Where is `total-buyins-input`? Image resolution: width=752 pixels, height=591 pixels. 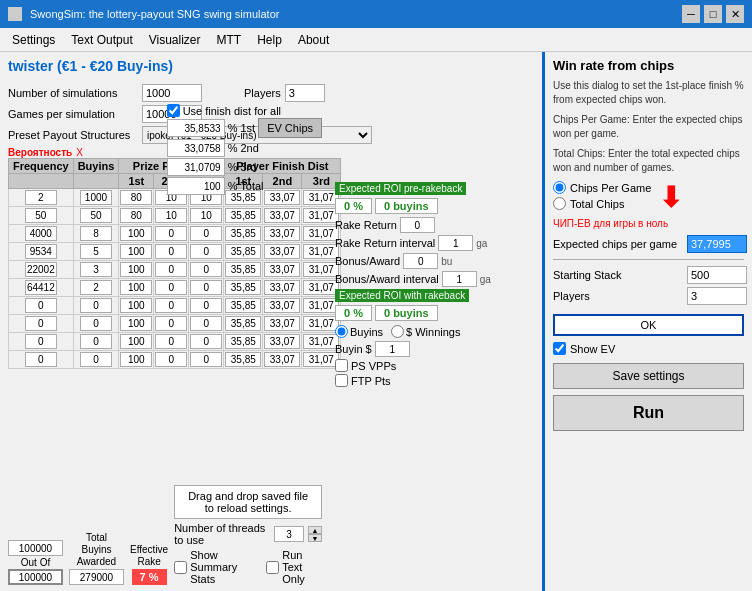 total-buyins-input is located at coordinates (96, 577).